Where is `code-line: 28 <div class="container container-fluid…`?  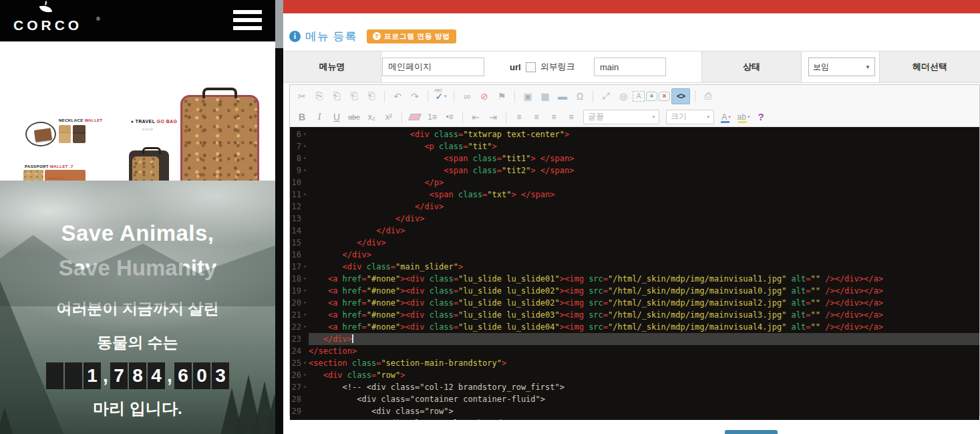 code-line: 28 <div class="container container-fluid… is located at coordinates (635, 399).